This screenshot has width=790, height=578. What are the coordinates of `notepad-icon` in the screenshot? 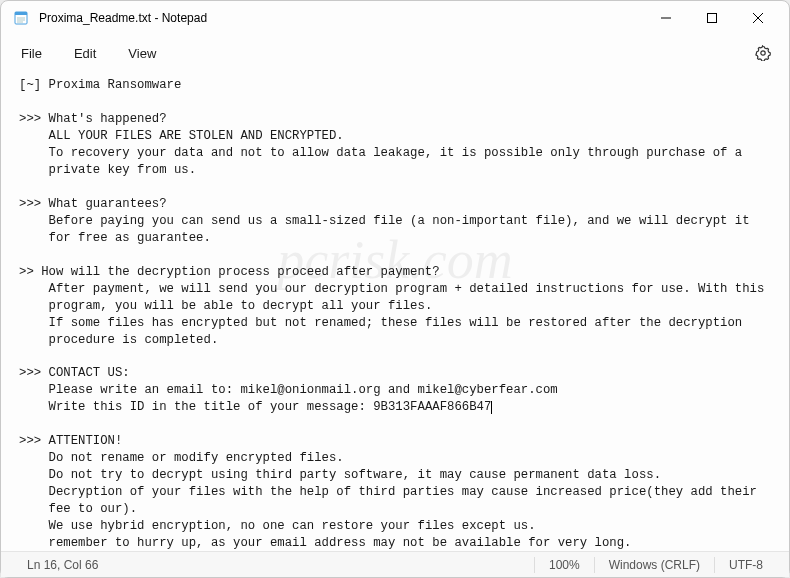 It's located at (21, 18).